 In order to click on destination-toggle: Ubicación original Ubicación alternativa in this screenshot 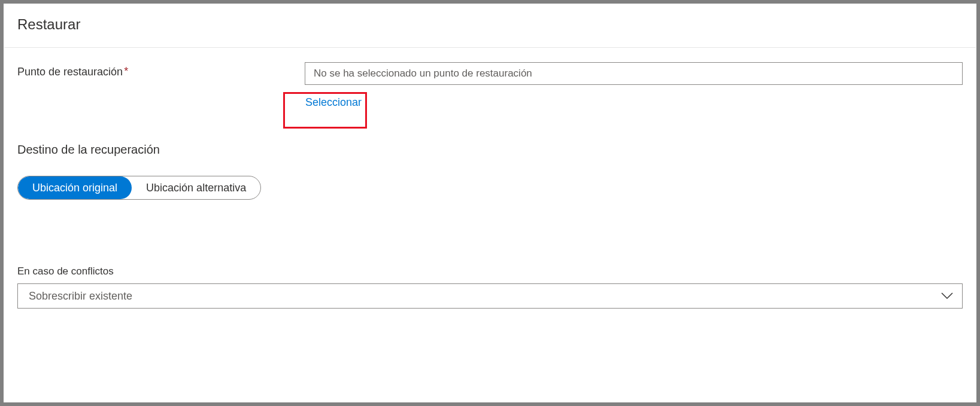, I will do `click(139, 188)`.